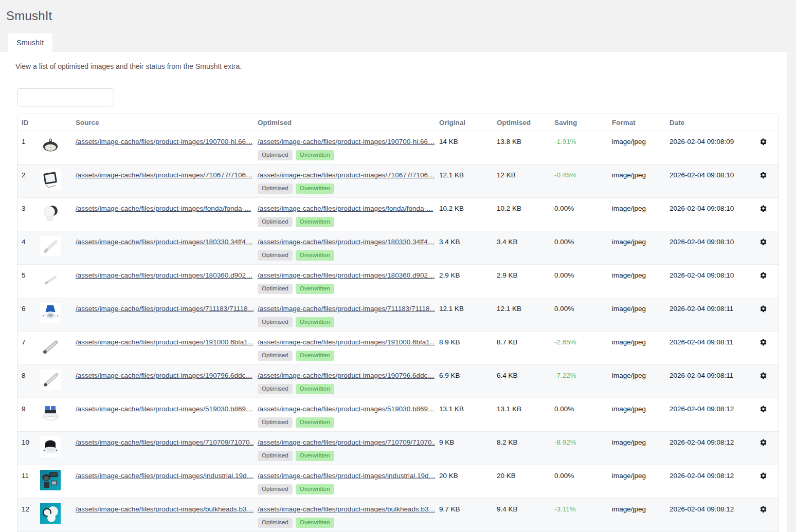  Describe the element at coordinates (464, 381) in the screenshot. I see `original-size: 6.9 KB` at that location.